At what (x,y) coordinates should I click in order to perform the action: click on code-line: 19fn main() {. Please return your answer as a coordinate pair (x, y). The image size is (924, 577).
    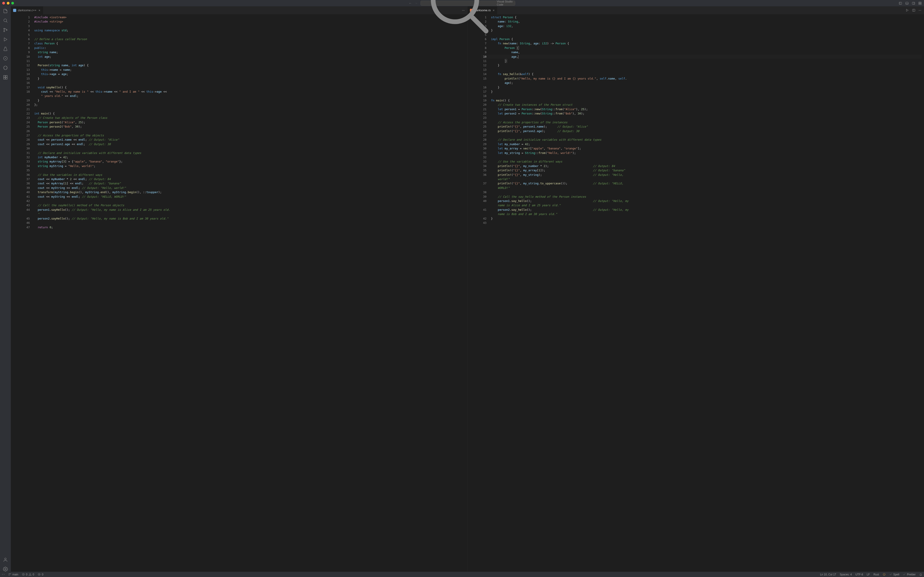
    Looking at the image, I should click on (702, 101).